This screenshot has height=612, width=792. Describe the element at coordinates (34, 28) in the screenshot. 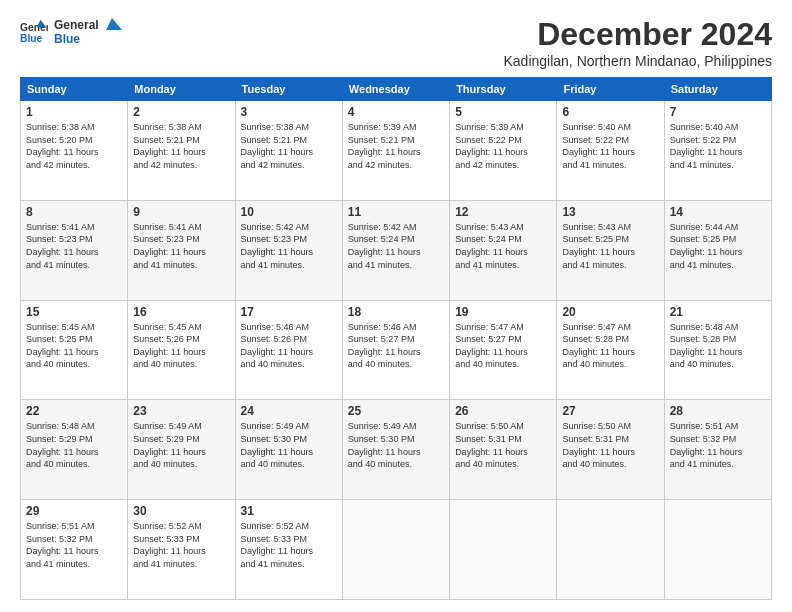

I see `svg-text: General` at that location.